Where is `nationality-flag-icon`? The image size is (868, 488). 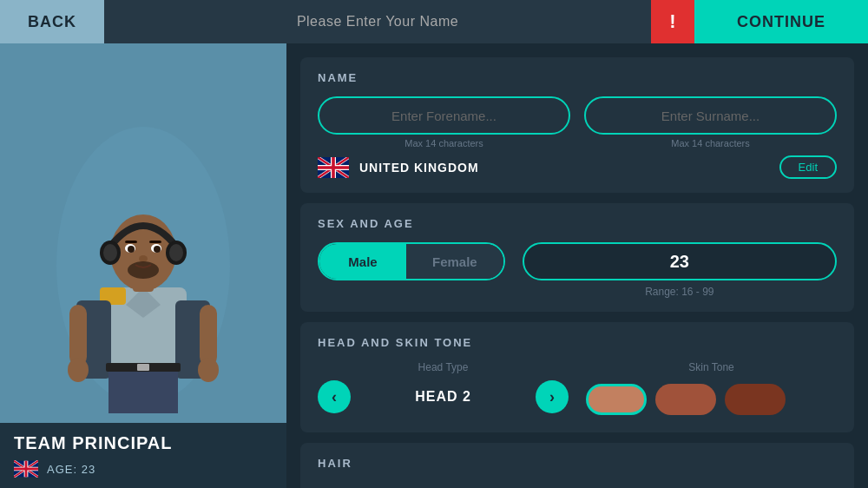 nationality-flag-icon is located at coordinates (333, 168).